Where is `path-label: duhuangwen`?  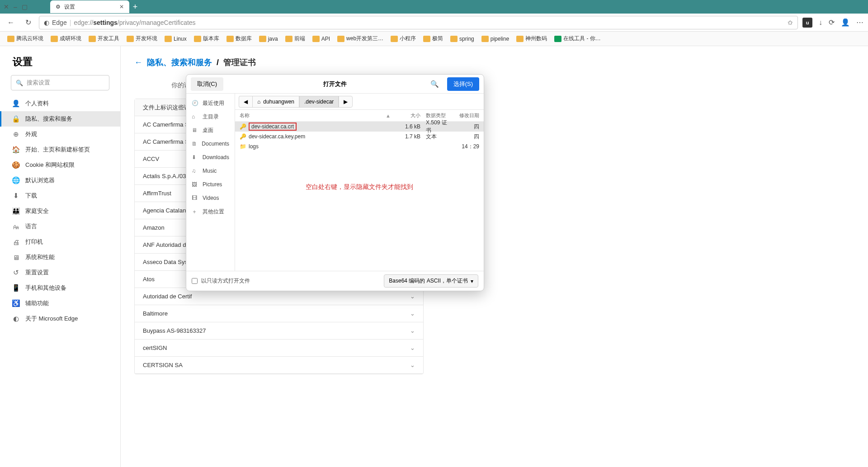 path-label: duhuangwen is located at coordinates (278, 102).